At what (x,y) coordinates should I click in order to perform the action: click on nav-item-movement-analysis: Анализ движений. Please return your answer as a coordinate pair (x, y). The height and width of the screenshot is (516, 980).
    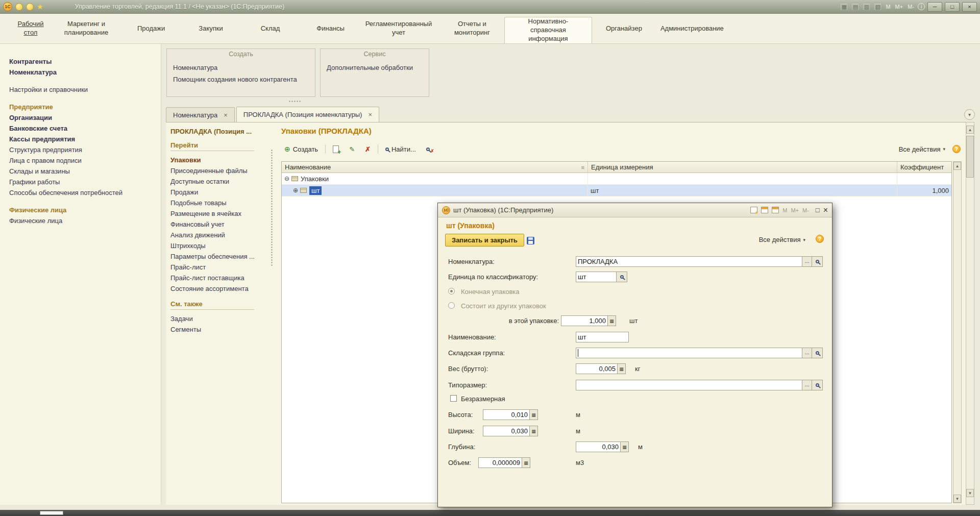
    Looking at the image, I should click on (219, 235).